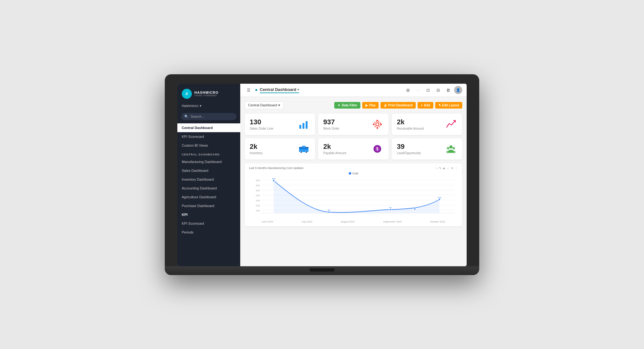 The height and width of the screenshot is (349, 644). I want to click on svg-text: 20M, so click(258, 200).